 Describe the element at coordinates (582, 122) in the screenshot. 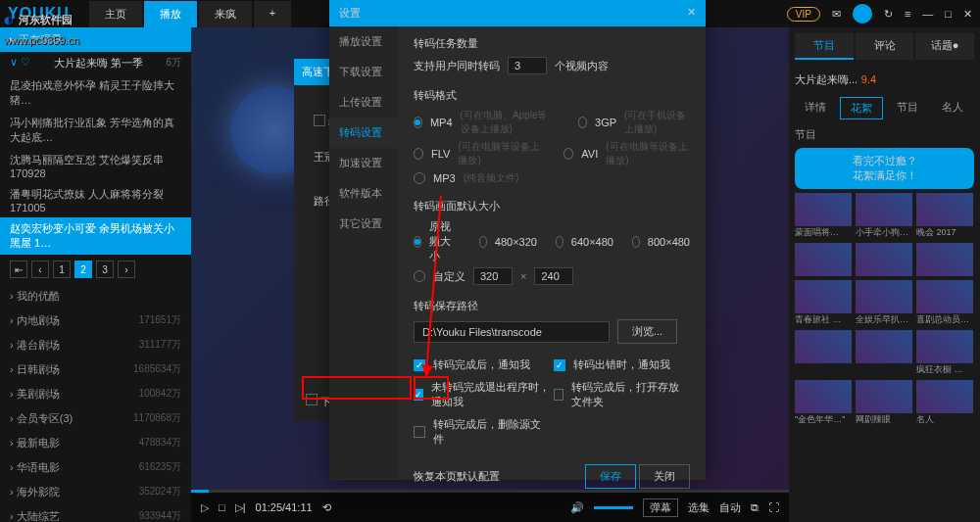

I see `radio-3gp` at that location.